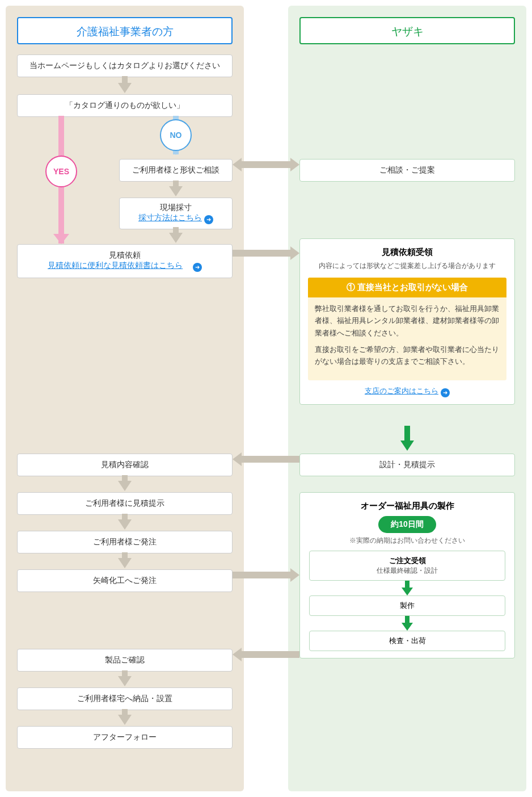 The image size is (532, 797). Describe the element at coordinates (176, 208) in the screenshot. I see `measure-title: 現場採寸` at that location.